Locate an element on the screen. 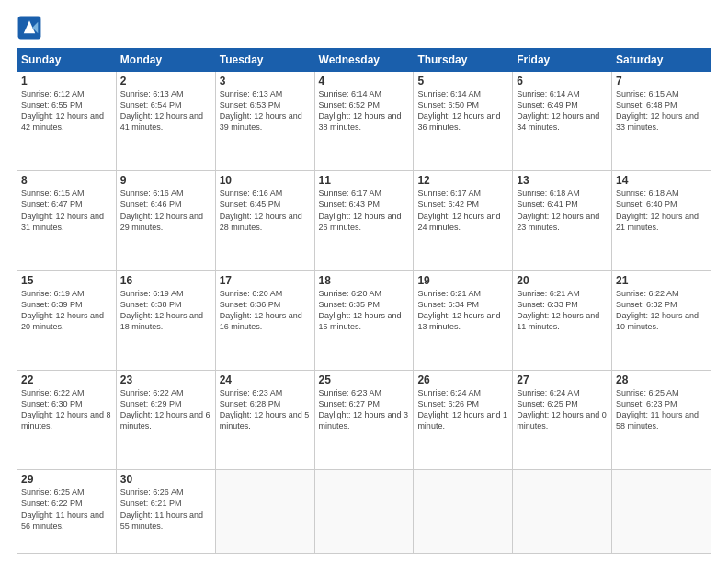  day-info: Sunrise: 6:19 AMSunset: 6:38 PMDaylight:… is located at coordinates (165, 311).